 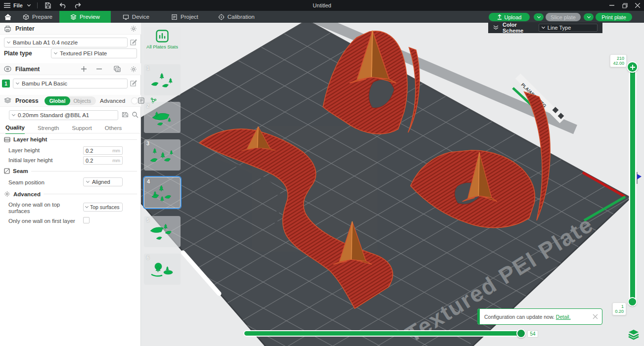 I want to click on line-type-select: Line Type, so click(x=568, y=28).